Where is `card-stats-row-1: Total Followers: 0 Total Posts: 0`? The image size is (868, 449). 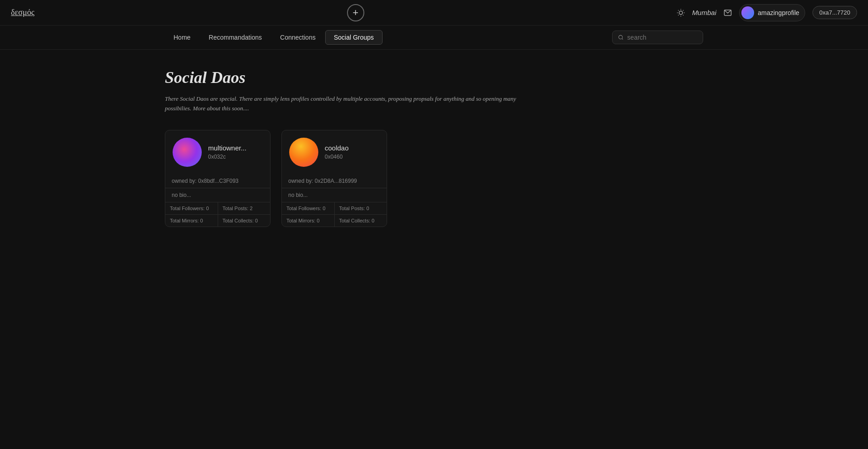
card-stats-row-1: Total Followers: 0 Total Posts: 0 is located at coordinates (334, 209).